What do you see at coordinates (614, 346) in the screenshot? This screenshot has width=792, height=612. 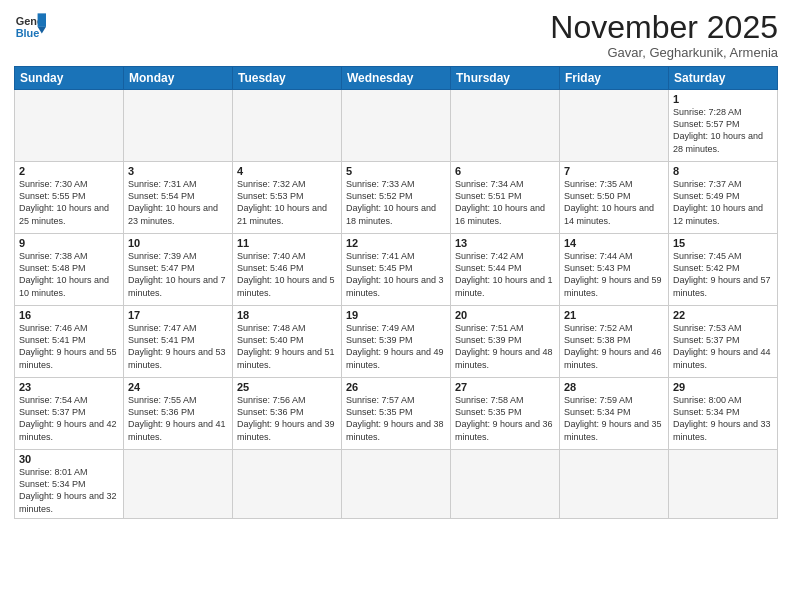 I see `day-info: Sunrise: 7:52 AM Sunset: 5:38 PM Dayligh…` at bounding box center [614, 346].